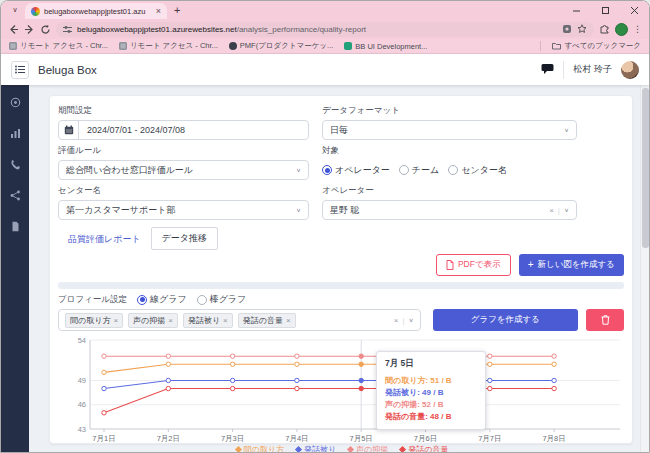 This screenshot has width=650, height=453. Describe the element at coordinates (362, 170) in the screenshot. I see `radio-label: オペレーター` at that location.